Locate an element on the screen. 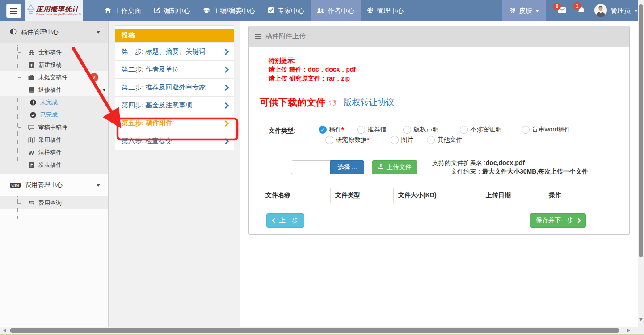 The height and width of the screenshot is (335, 644). sidebar-item-unfinished: 未完成 is located at coordinates (54, 102).